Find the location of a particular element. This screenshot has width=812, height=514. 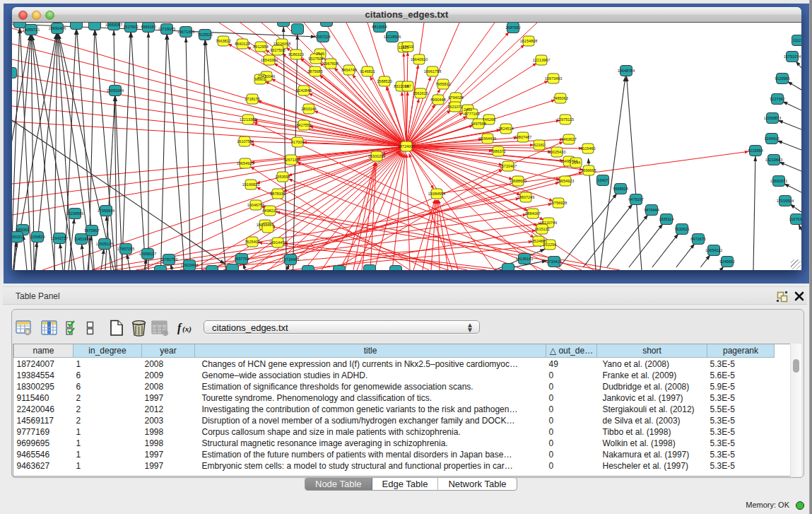

svg-text: 2544 is located at coordinates (576, 163).